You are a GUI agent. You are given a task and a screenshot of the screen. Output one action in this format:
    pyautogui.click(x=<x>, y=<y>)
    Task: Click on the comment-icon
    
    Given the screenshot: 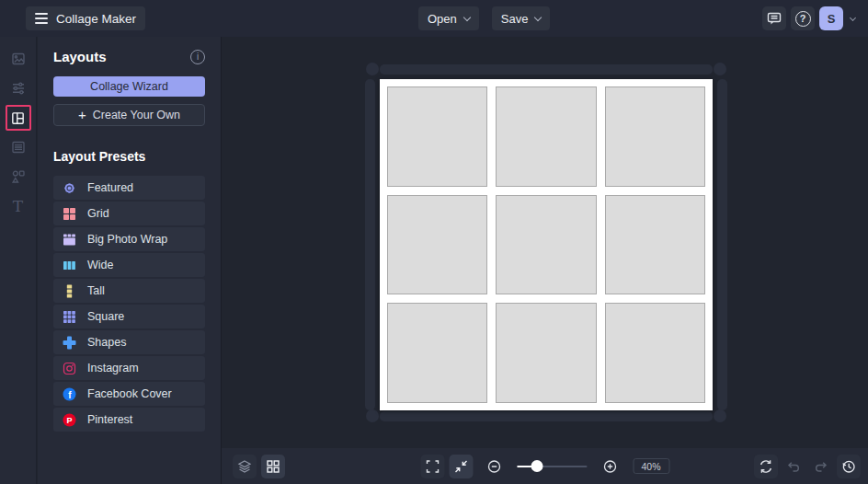 What is the action you would take?
    pyautogui.click(x=774, y=18)
    